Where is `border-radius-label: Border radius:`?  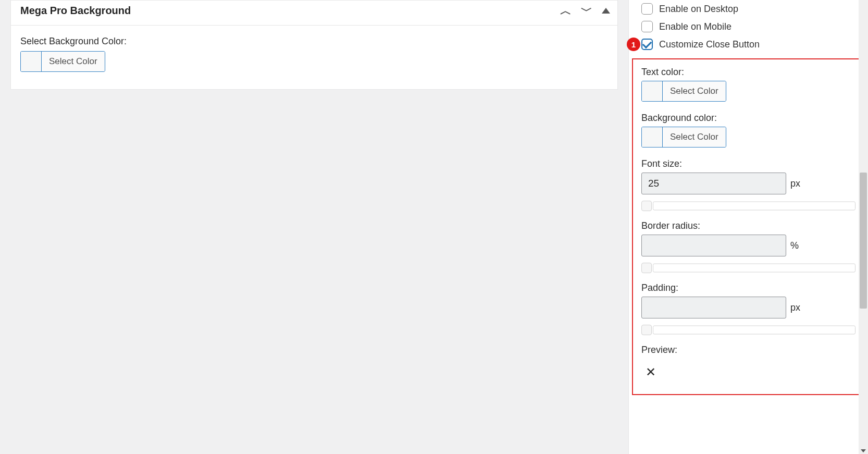 border-radius-label: Border radius: is located at coordinates (748, 226).